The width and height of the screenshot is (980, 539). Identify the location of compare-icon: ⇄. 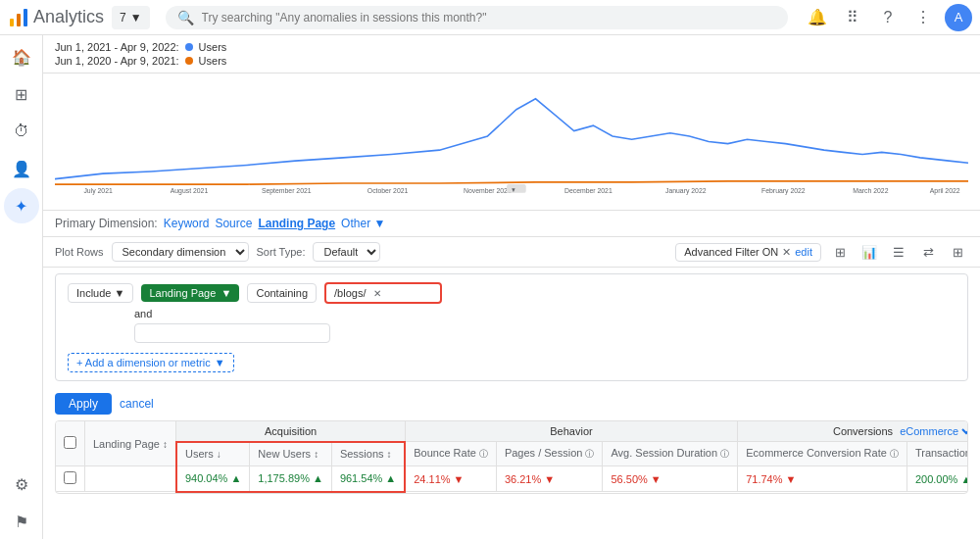
(928, 252).